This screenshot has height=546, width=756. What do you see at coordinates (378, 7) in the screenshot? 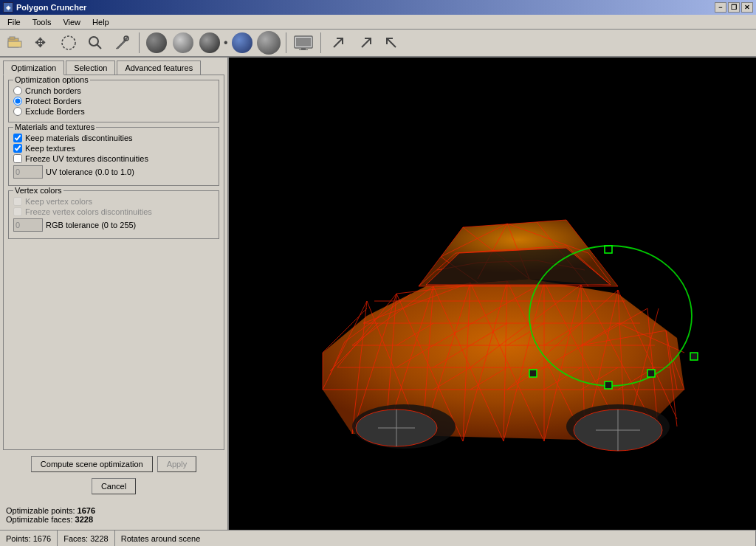
I see `title-bar: ◈ Polygon Cruncher − ❐ ✕` at bounding box center [378, 7].